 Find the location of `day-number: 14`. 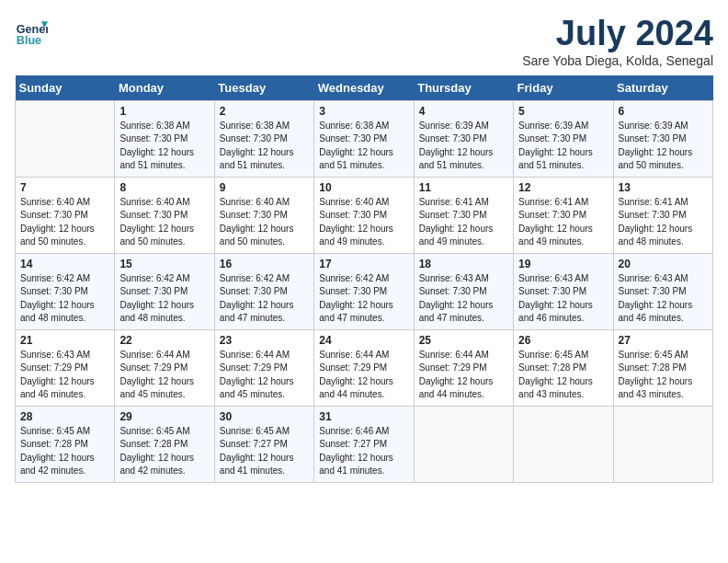

day-number: 14 is located at coordinates (64, 264).